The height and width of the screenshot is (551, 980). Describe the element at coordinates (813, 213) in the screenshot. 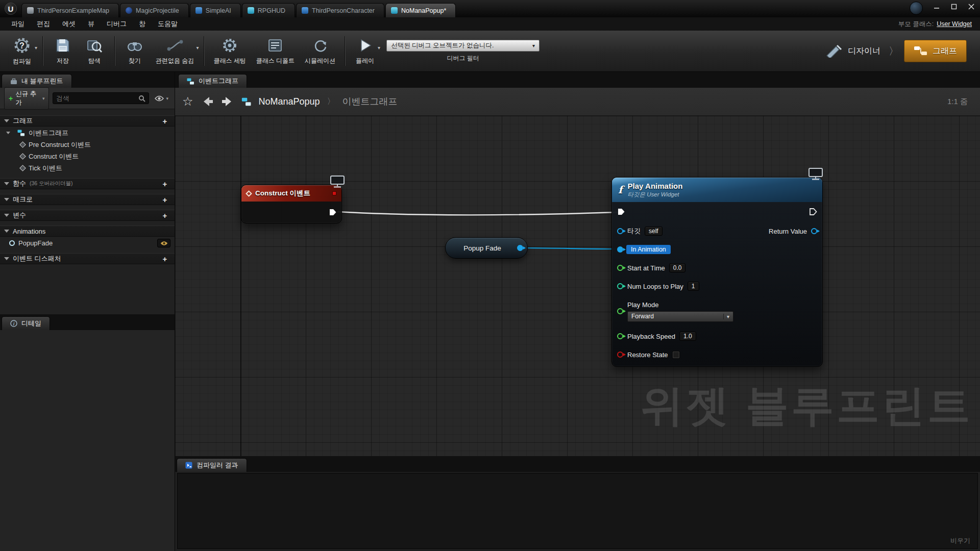

I see `exec-out-pin` at that location.